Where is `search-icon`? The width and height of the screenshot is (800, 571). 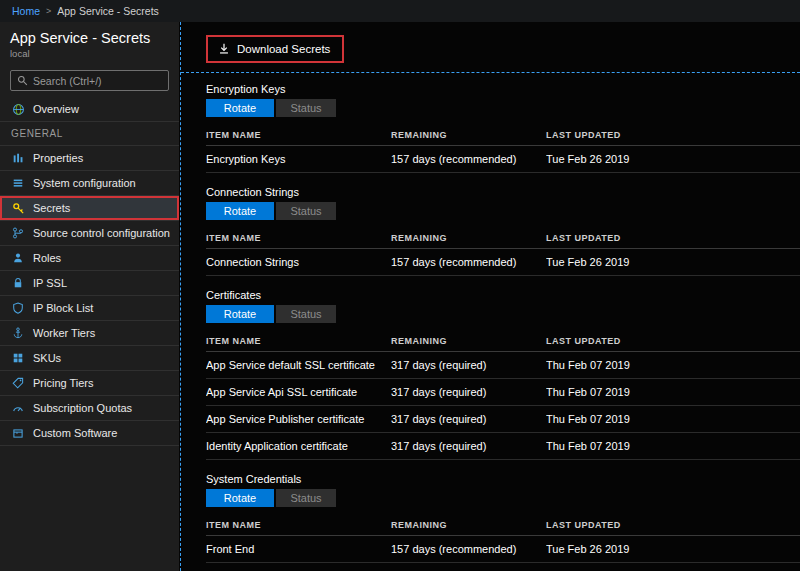 search-icon is located at coordinates (22, 80).